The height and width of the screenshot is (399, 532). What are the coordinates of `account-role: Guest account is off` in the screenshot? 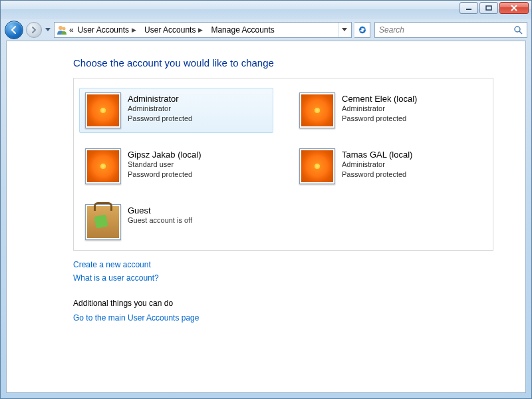 It's located at (160, 221).